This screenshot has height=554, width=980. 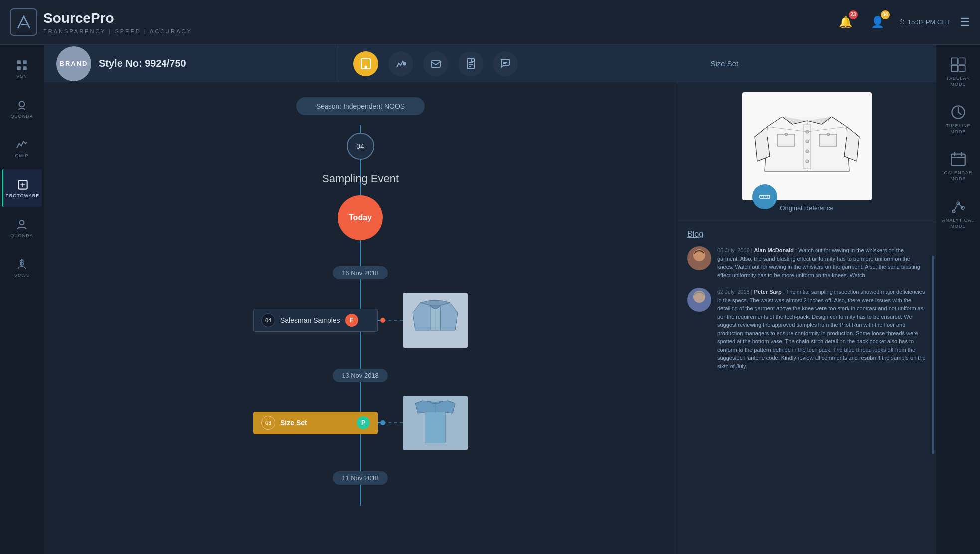 I want to click on connector-dot-blue, so click(x=383, y=423).